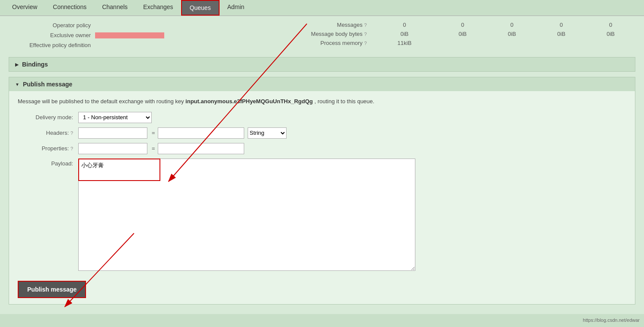  What do you see at coordinates (408, 35) in the screenshot?
I see `info-right: Messages ? 0 0 0 0 0 Message body bytes …` at bounding box center [408, 35].